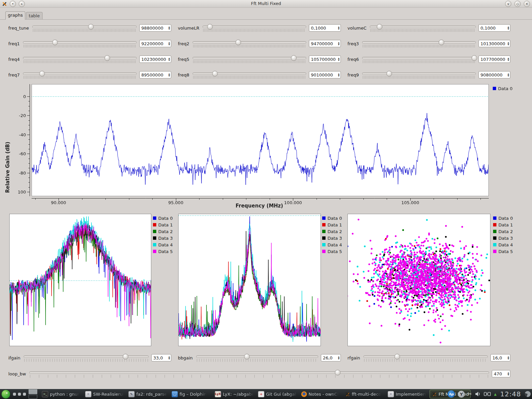  Describe the element at coordinates (15, 15) in the screenshot. I see `tab-graphs: graphs` at that location.